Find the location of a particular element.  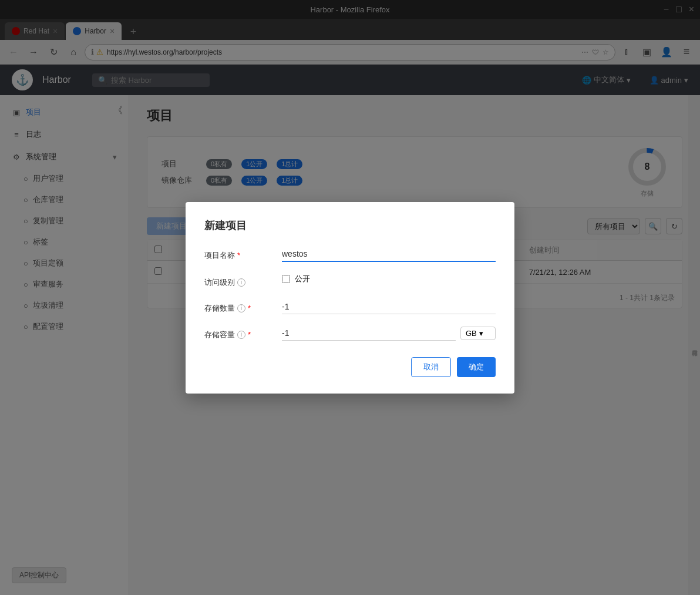

storage-count-label: 存储数量 i * is located at coordinates (240, 307).